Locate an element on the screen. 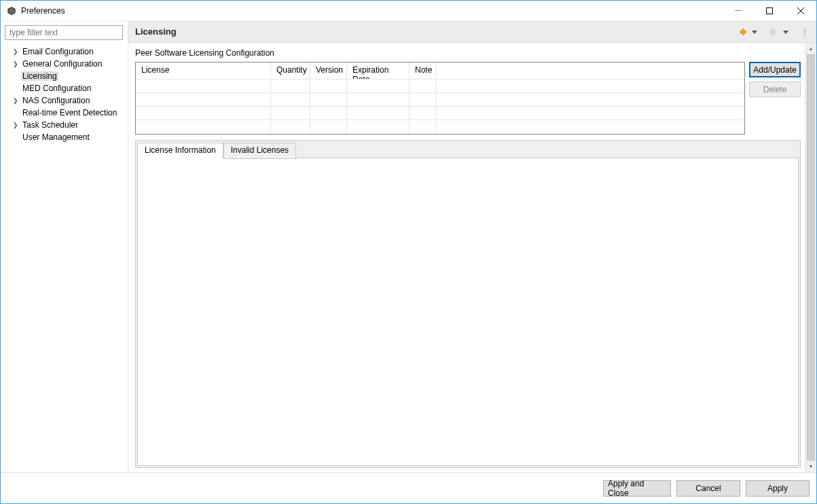  tree-item-label: General Configuration is located at coordinates (62, 64).